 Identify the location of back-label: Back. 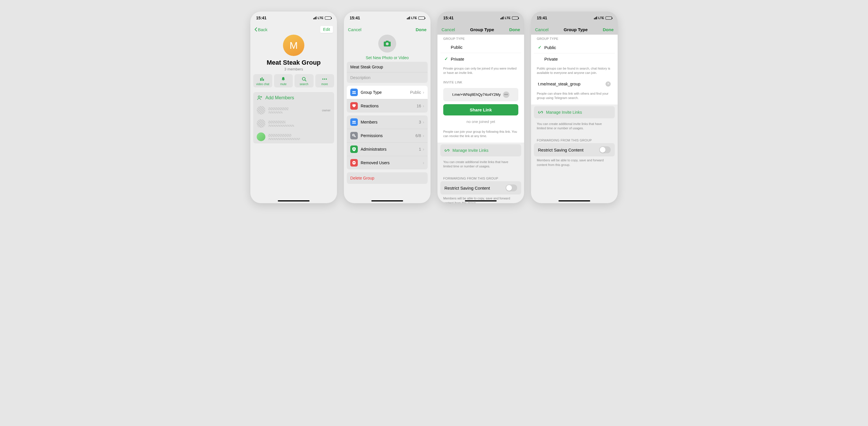
(263, 30).